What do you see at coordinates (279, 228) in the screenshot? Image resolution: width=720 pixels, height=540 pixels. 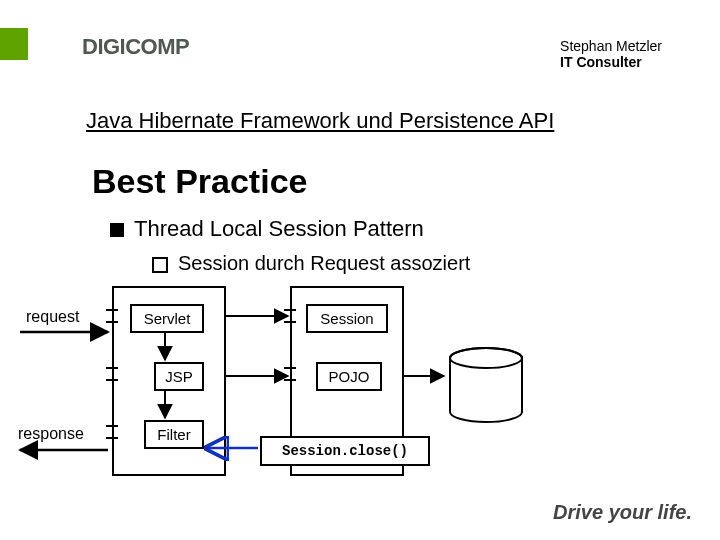 I see `bullet1-text: Thread Local Session Pattern` at bounding box center [279, 228].